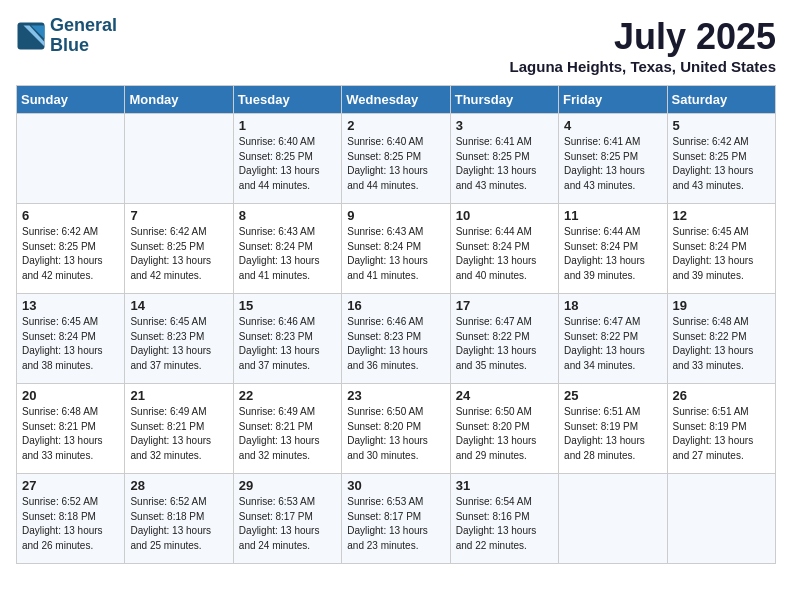  What do you see at coordinates (721, 249) in the screenshot?
I see `calendar-cell: 12Sunrise: 6:45 AM Sunset: 8:24 PM Dayli…` at bounding box center [721, 249].